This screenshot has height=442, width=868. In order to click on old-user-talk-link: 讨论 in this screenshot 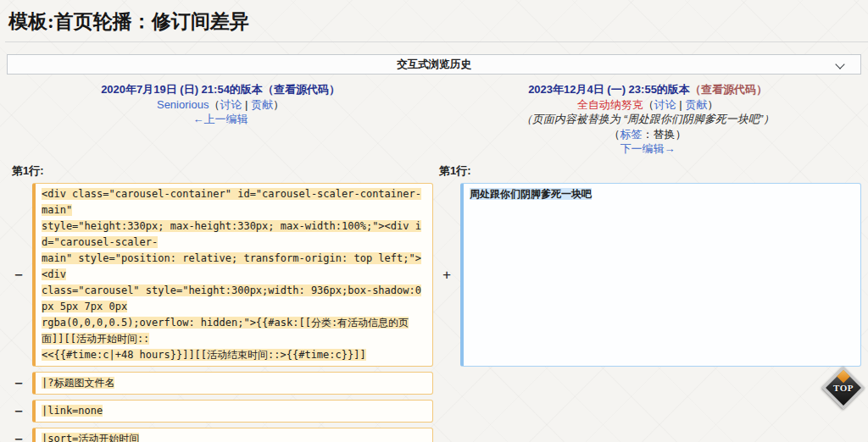, I will do `click(231, 105)`.